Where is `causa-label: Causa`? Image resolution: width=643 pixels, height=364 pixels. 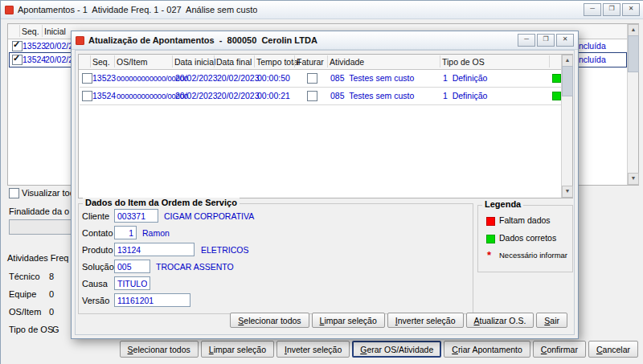 causa-label: Causa is located at coordinates (95, 284).